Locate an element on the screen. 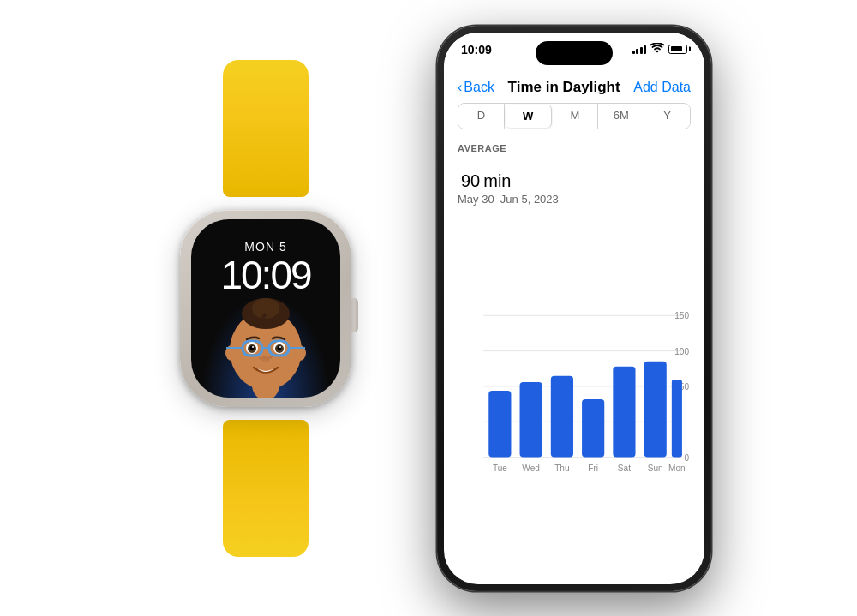 This screenshot has height=616, width=857. status-time: 10:09 is located at coordinates (476, 50).